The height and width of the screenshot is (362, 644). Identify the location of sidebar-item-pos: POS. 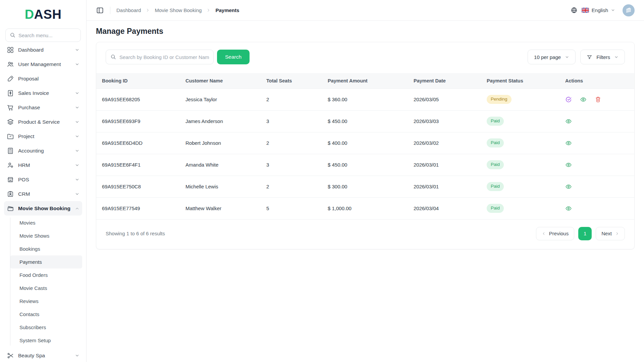
(43, 180).